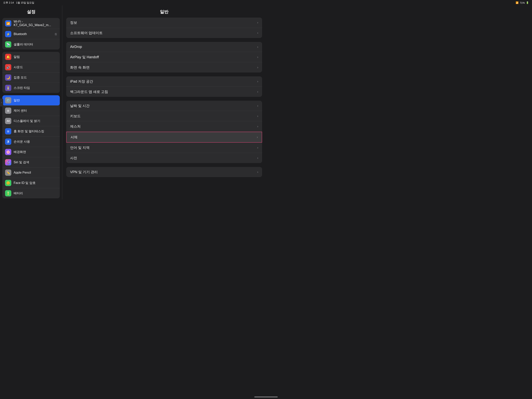 Image resolution: width=532 pixels, height=399 pixels. I want to click on gesture-chevron: ›, so click(258, 127).